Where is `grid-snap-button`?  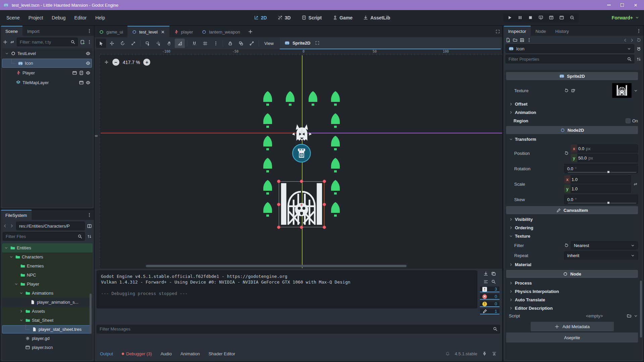 grid-snap-button is located at coordinates (205, 43).